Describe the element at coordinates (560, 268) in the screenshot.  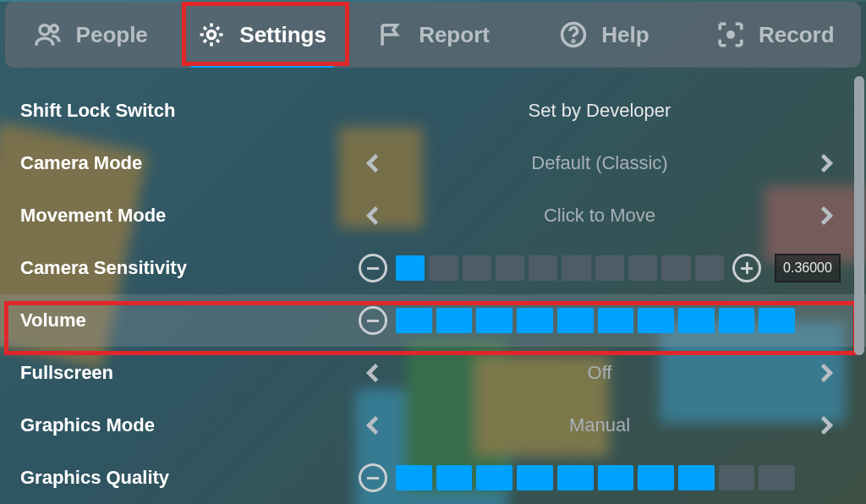
I see `sensitivity-slider` at that location.